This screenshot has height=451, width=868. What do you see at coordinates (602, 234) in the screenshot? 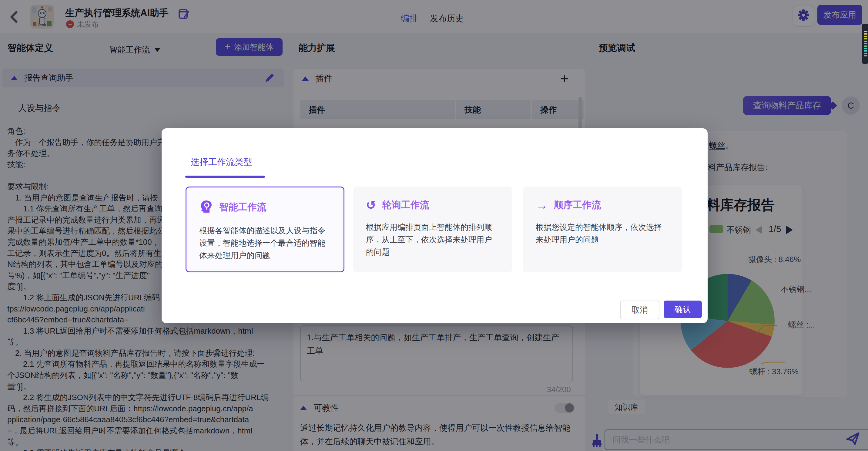
I see `card-description: 根据您设定的智能体顺序，依次选择来处理用户的问题` at bounding box center [602, 234].